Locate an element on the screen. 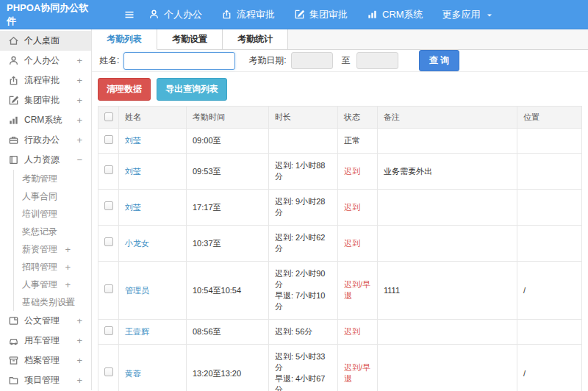  sidebar-item: 奖惩记录 is located at coordinates (52, 232).